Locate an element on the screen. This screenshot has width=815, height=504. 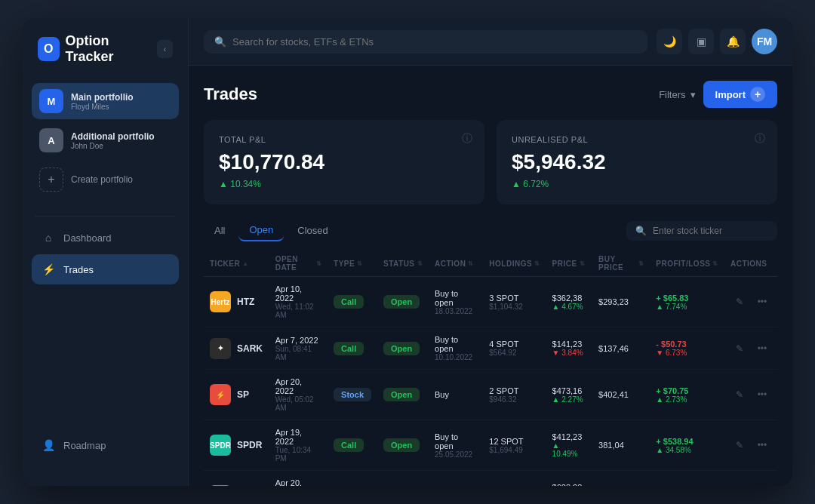
tab-all: All is located at coordinates (220, 231).